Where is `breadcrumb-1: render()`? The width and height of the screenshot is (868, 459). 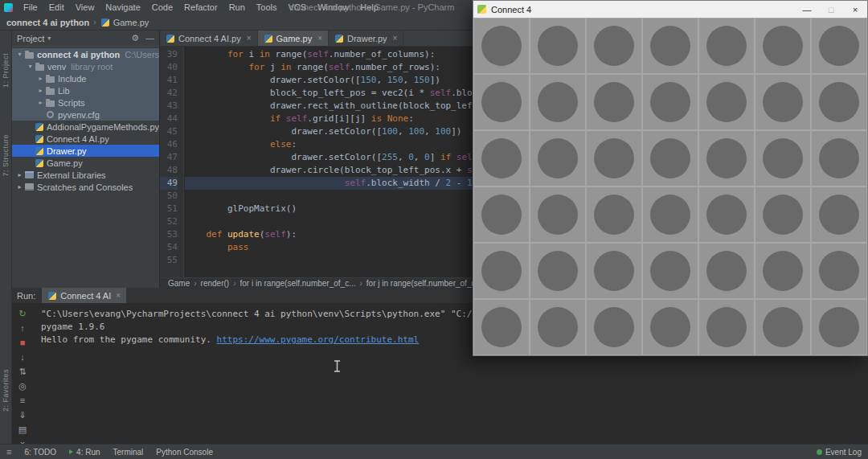 breadcrumb-1: render() is located at coordinates (215, 283).